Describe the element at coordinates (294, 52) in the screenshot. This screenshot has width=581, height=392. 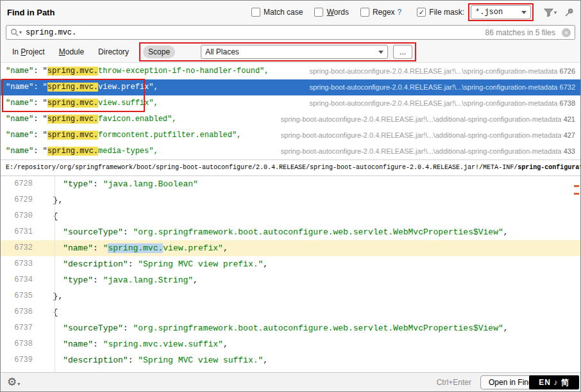
I see `scope-select: All Places` at that location.